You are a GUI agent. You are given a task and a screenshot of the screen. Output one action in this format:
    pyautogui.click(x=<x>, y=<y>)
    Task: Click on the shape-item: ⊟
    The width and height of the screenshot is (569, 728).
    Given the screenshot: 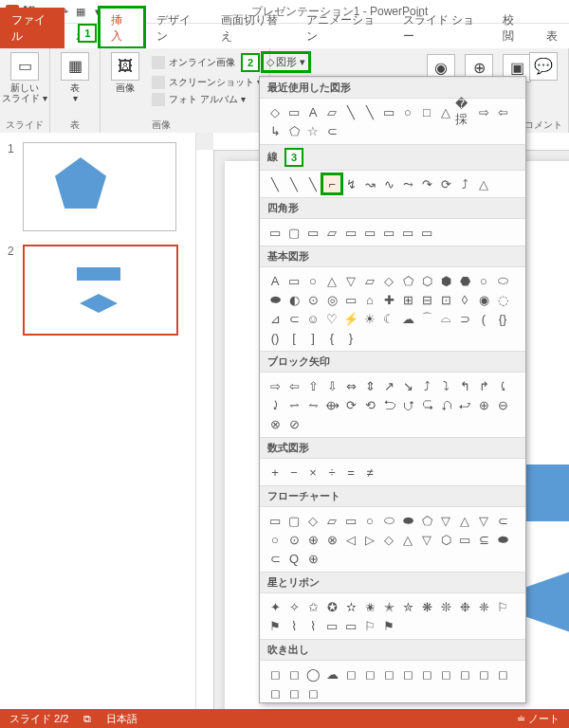 What is the action you would take?
    pyautogui.click(x=427, y=300)
    